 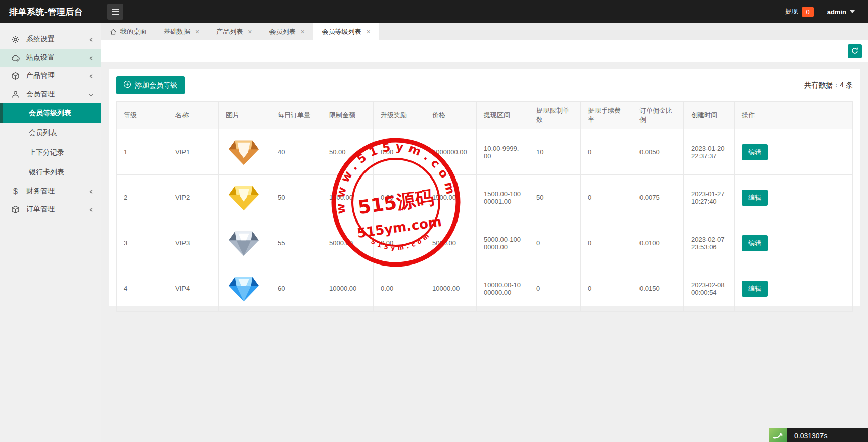 What do you see at coordinates (115, 9) in the screenshot?
I see `hamburger-icon` at bounding box center [115, 9].